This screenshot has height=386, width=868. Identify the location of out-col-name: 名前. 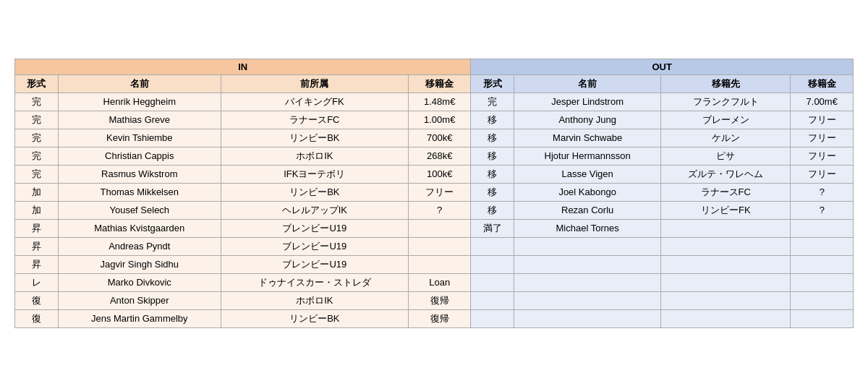
(587, 84).